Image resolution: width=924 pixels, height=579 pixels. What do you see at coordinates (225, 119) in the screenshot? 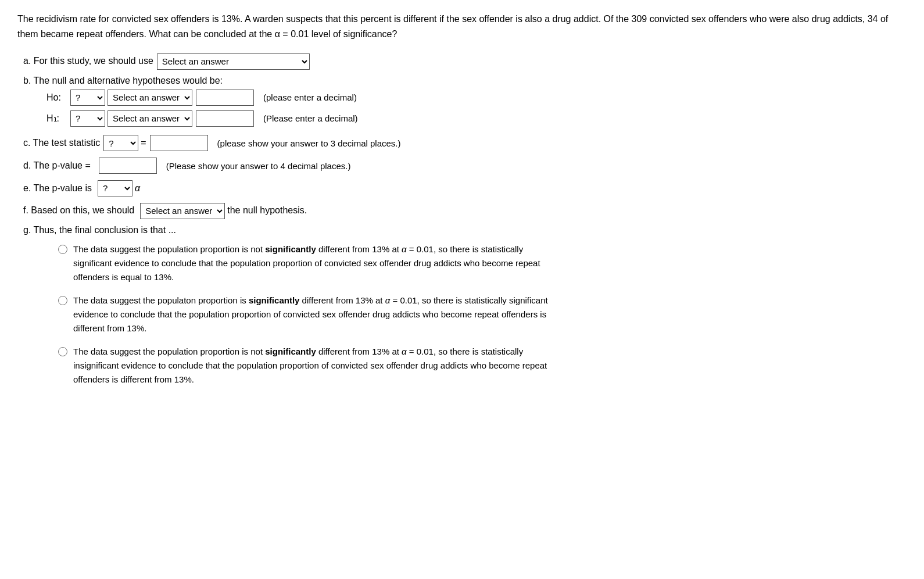
I see `h1-value-input` at bounding box center [225, 119].